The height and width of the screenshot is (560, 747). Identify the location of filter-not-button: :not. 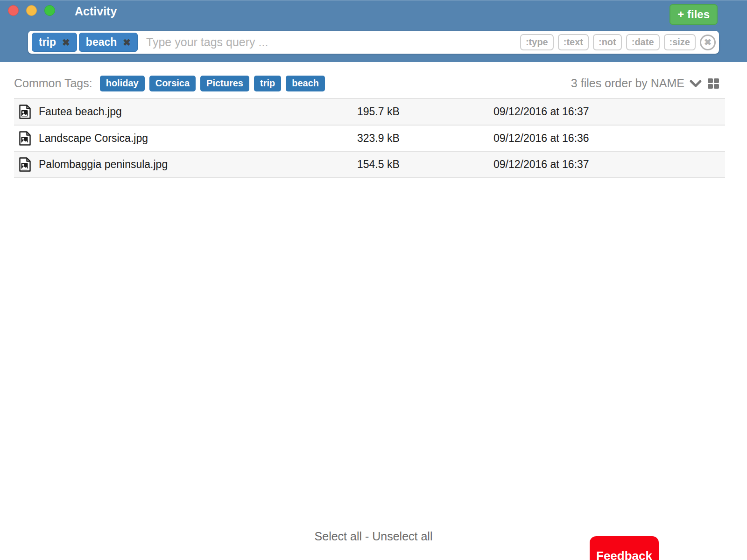
(607, 42).